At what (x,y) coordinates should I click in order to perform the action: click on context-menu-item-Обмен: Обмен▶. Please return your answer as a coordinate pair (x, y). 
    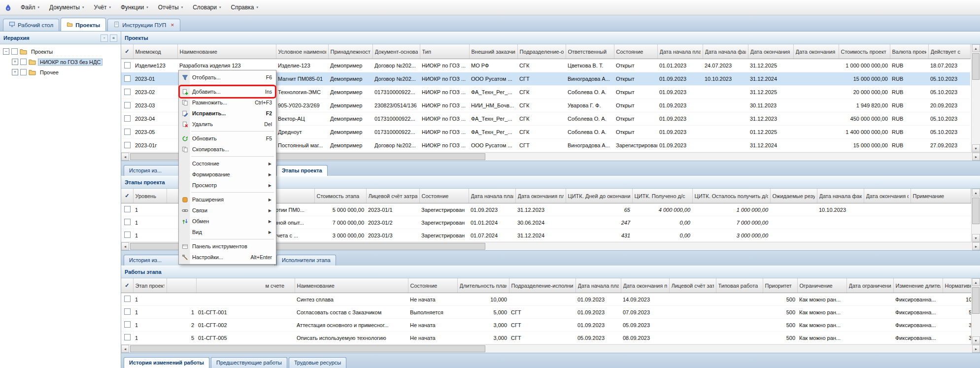
    Looking at the image, I should click on (228, 221).